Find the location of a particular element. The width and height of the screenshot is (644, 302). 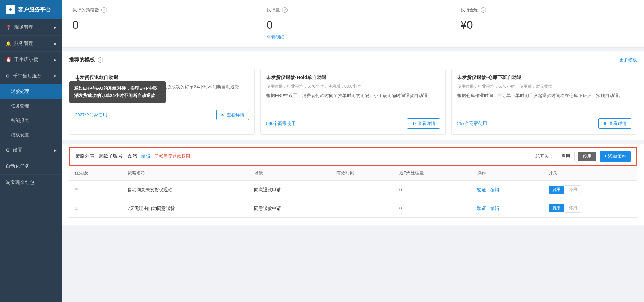

chevron-right-icon-2: ▶ is located at coordinates (55, 43).